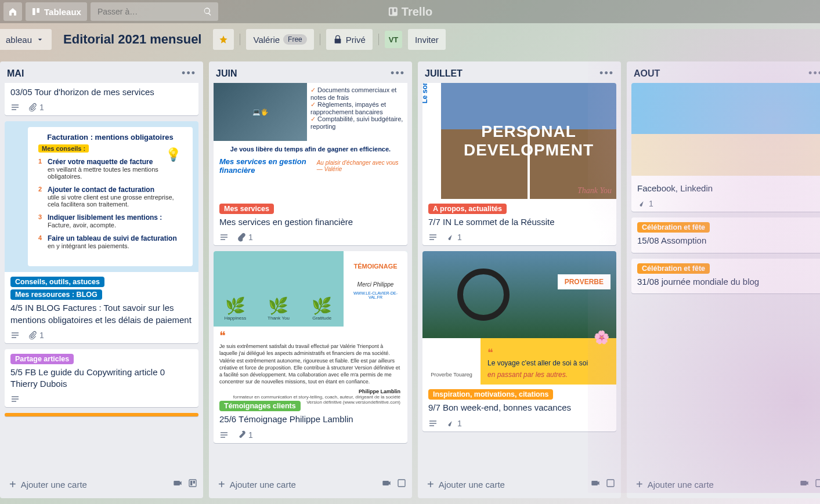  I want to click on list-title: JUIN, so click(226, 74).